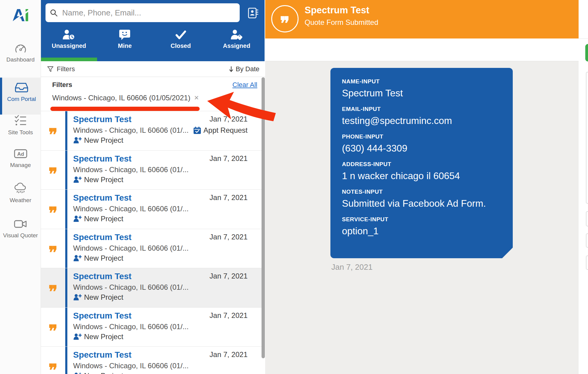  I want to click on sort-by-date: By Date, so click(244, 69).